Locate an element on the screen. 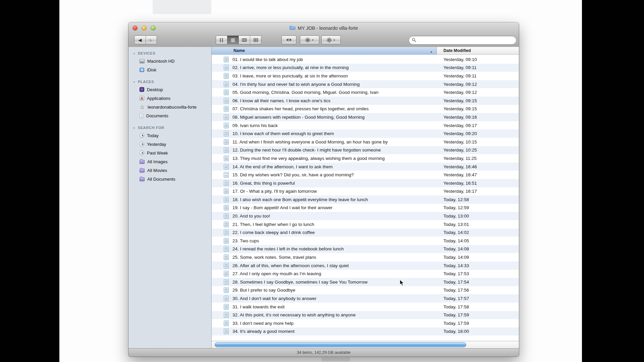  column-header-date-modified: Date Modified is located at coordinates (478, 51).